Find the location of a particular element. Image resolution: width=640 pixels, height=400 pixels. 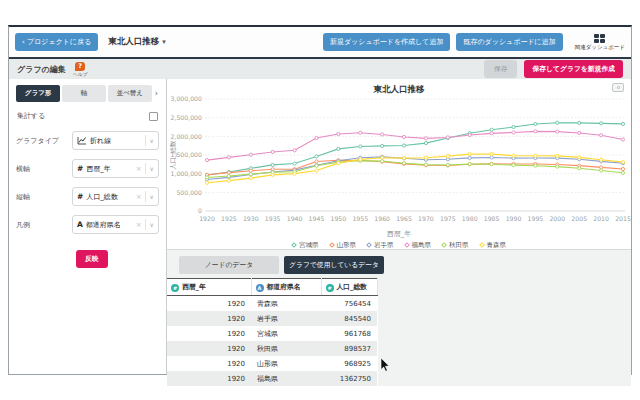

svg-text: 1970 is located at coordinates (426, 218).